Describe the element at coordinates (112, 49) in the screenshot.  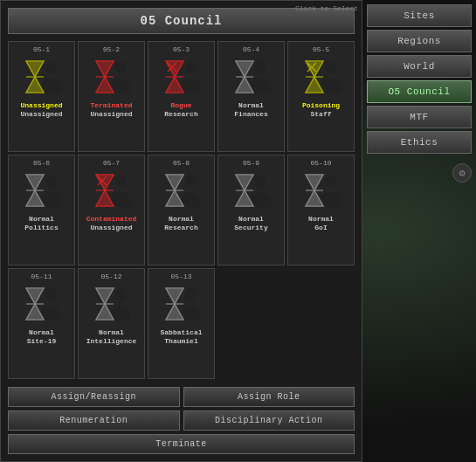
I see `agent-id-label: 05-2` at that location.